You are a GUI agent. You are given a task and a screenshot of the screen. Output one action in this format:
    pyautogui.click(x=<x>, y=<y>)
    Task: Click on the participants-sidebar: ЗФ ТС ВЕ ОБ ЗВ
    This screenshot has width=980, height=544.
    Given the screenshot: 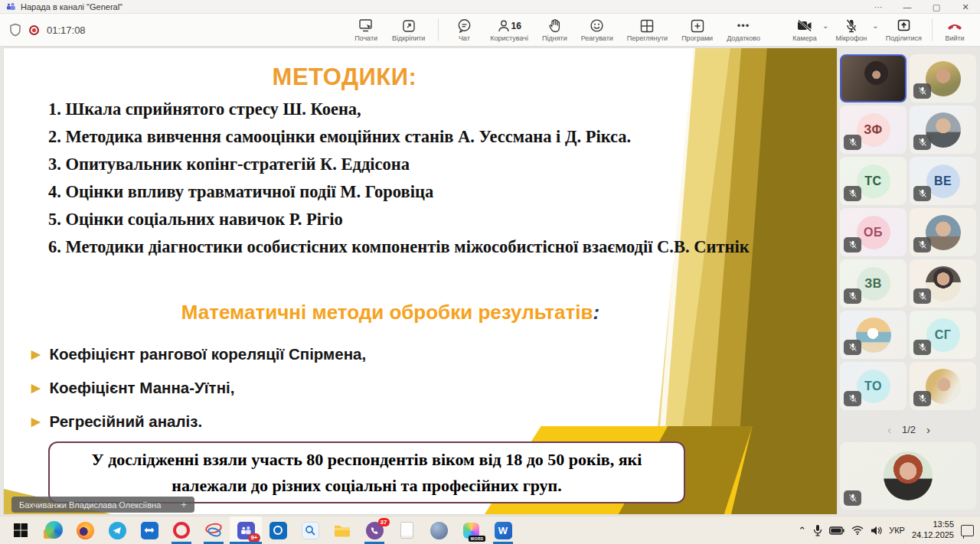 What is the action you would take?
    pyautogui.click(x=909, y=282)
    